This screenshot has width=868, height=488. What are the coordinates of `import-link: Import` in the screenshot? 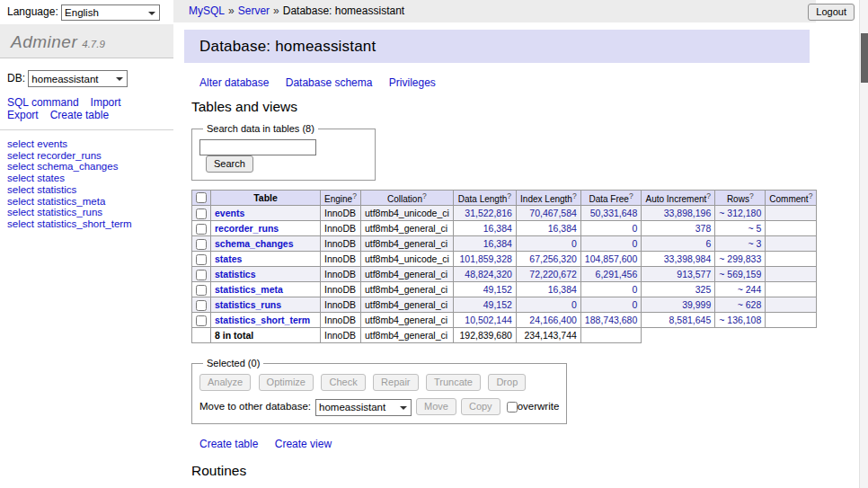 It's located at (106, 102).